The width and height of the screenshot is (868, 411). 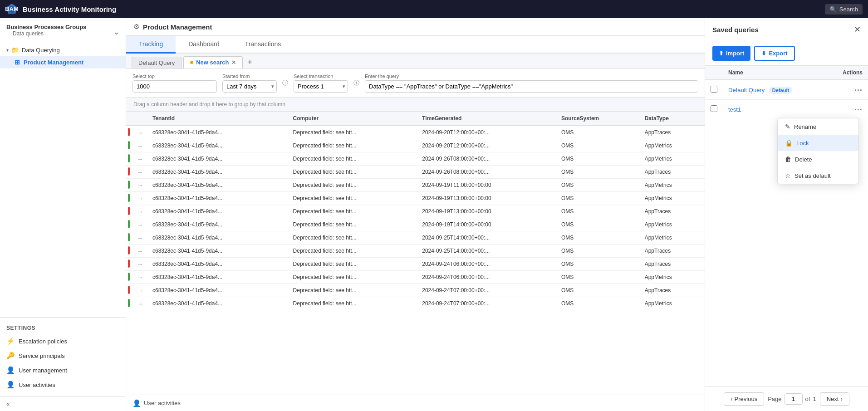 What do you see at coordinates (204, 44) in the screenshot?
I see `tab-dashboard: Dashboard` at bounding box center [204, 44].